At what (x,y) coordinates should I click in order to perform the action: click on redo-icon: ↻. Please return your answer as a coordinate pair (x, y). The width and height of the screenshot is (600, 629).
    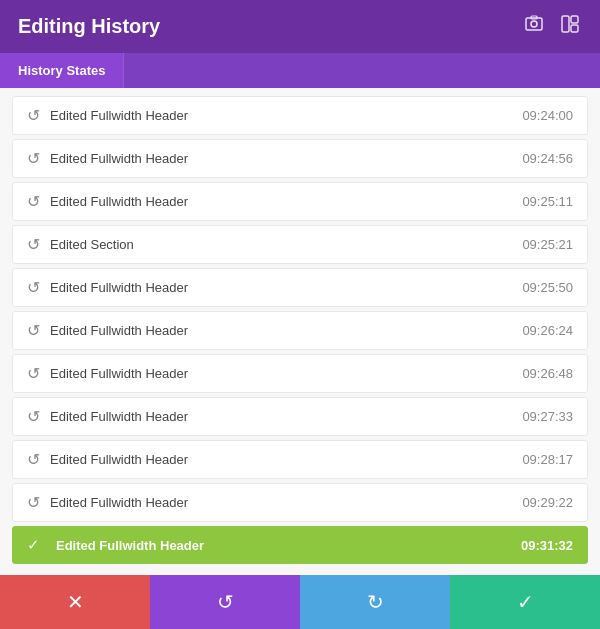
    Looking at the image, I should click on (376, 602).